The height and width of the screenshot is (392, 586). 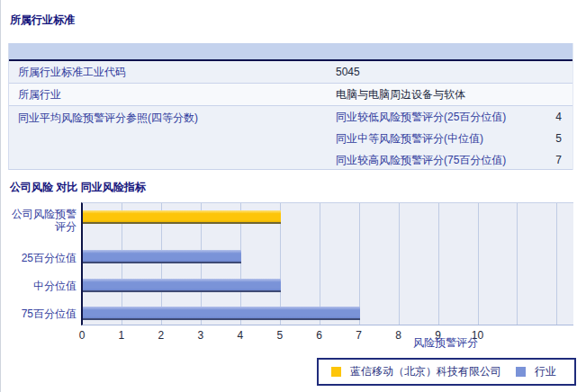 I want to click on row-value: 电脑与电脑周边设备与软体, so click(x=454, y=95).